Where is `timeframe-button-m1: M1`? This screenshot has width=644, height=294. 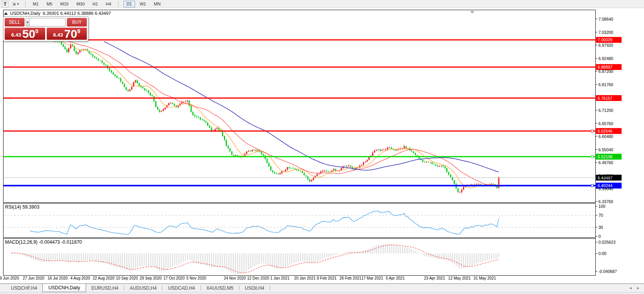 timeframe-button-m1: M1 is located at coordinates (36, 4).